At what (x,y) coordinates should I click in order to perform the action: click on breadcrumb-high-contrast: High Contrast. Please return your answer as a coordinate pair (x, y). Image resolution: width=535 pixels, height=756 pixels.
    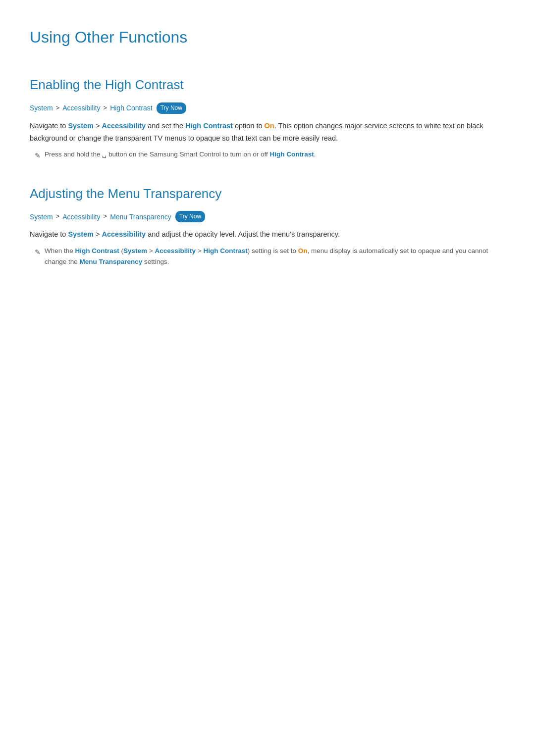
    Looking at the image, I should click on (131, 108).